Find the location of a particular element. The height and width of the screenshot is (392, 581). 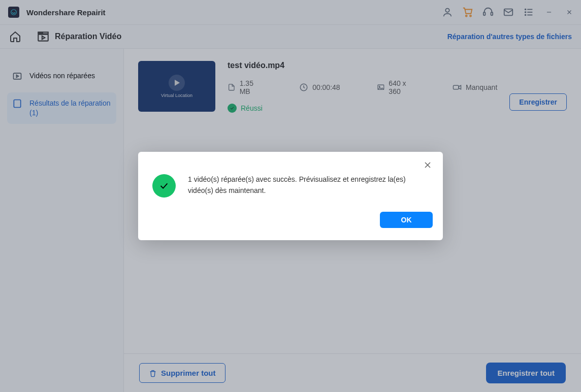

success-modal: 1 vidéo(s) réparée(s) avec succès. Prévi… is located at coordinates (291, 196).